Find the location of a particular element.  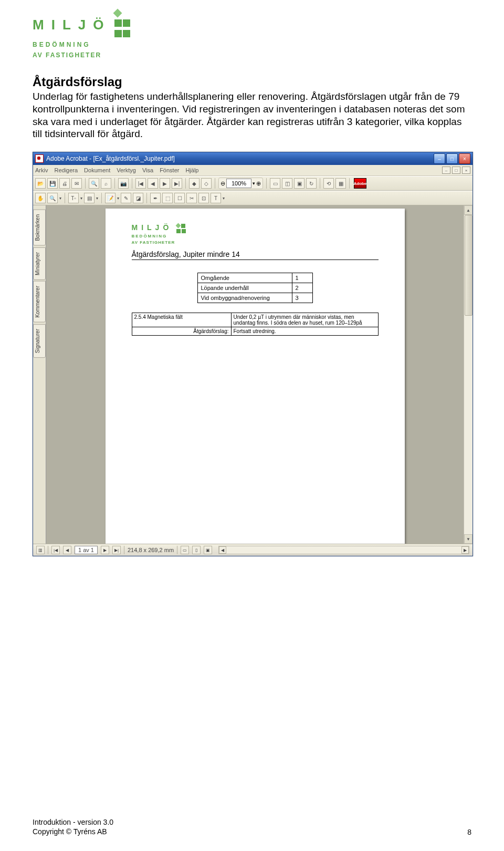

hand-tool-icon: ✋ is located at coordinates (40, 198).